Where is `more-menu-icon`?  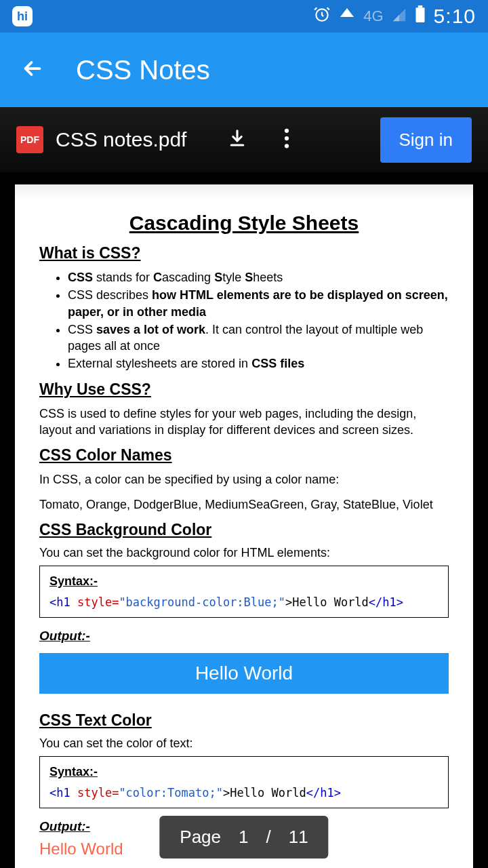
more-menu-icon is located at coordinates (287, 140).